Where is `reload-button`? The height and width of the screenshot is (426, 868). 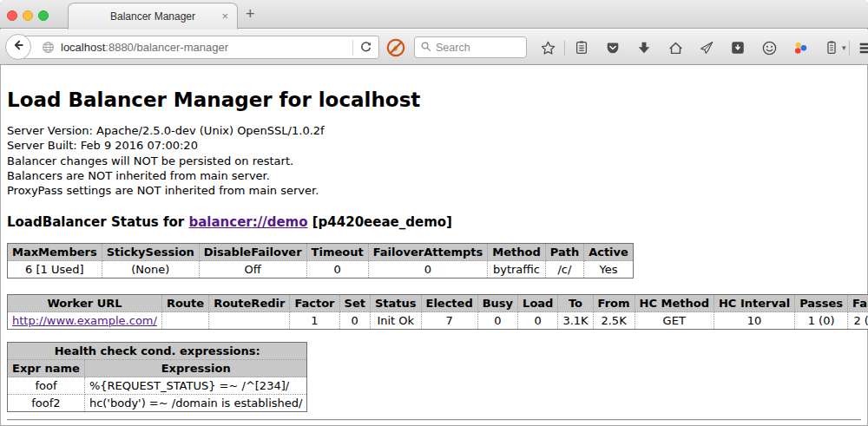
reload-button is located at coordinates (366, 47).